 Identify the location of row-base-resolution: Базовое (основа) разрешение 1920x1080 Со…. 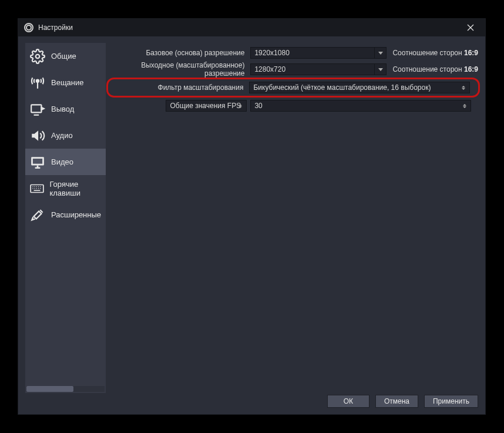
(294, 53).